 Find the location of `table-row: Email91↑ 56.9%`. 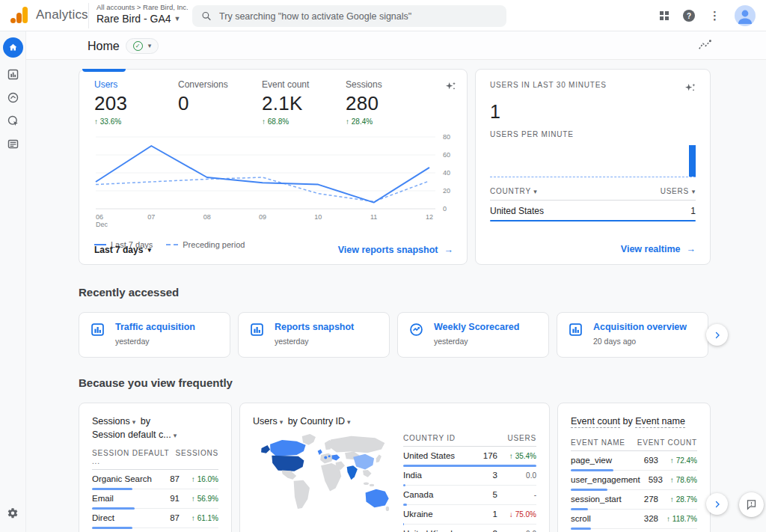

table-row: Email91↑ 56.9% is located at coordinates (156, 499).